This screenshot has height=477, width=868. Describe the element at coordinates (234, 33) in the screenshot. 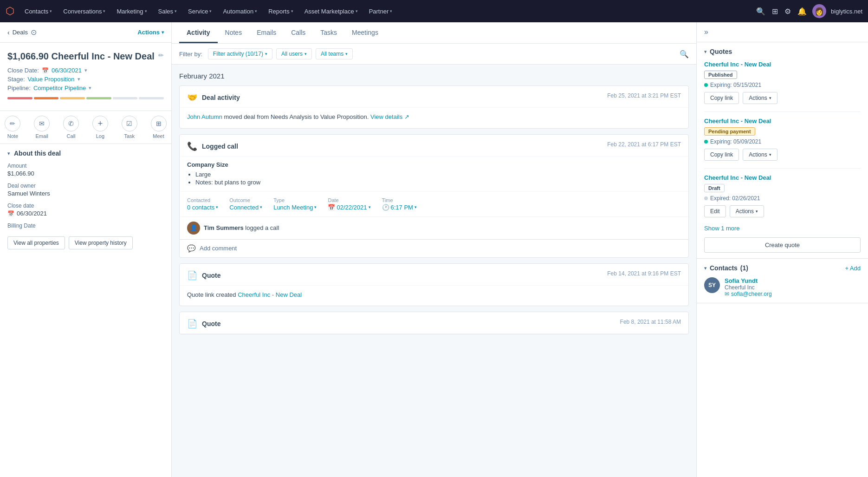

I see `tab-notes: Notes` at that location.